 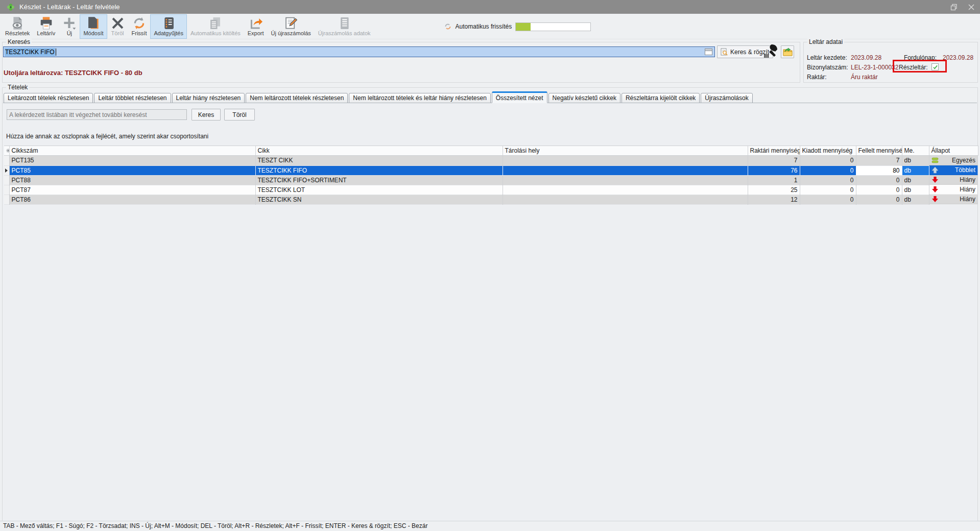 What do you see at coordinates (379, 190) in the screenshot?
I see `cell-cikk: TESZTCIKK LOT` at bounding box center [379, 190].